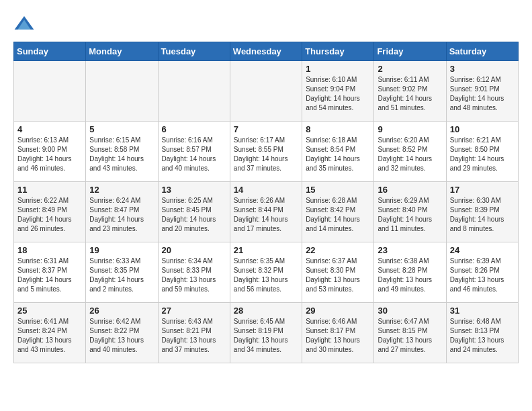 This screenshot has width=532, height=411. What do you see at coordinates (338, 250) in the screenshot?
I see `day-number: 22` at bounding box center [338, 250].